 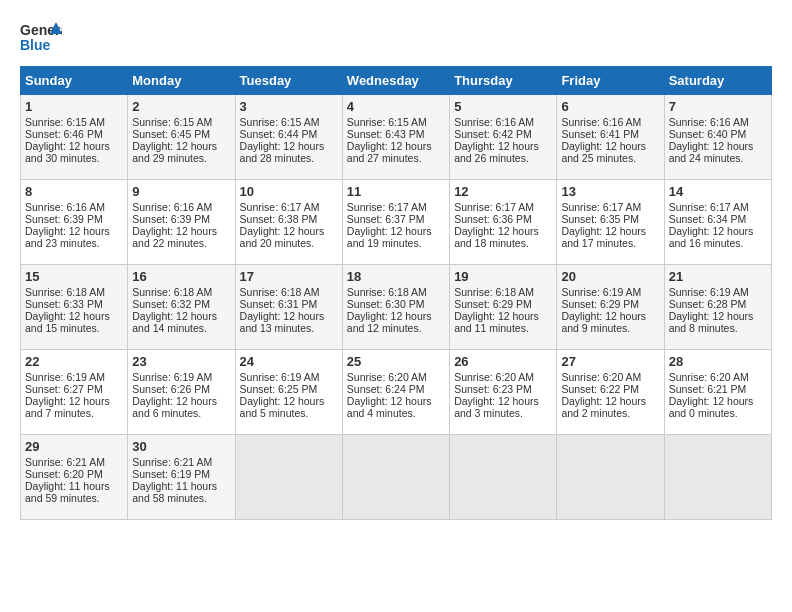 What do you see at coordinates (496, 322) in the screenshot?
I see `daylight-text: Daylight: 12 hours and 11 minutes.` at bounding box center [496, 322].